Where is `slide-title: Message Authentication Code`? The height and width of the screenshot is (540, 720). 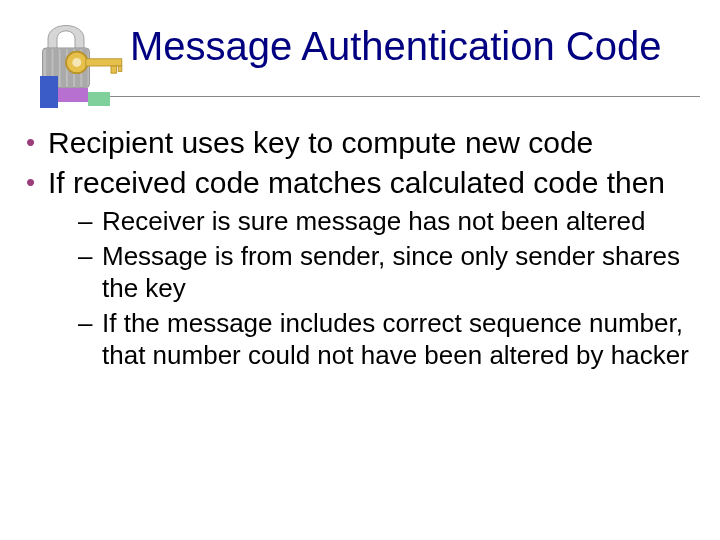
slide-title: Message Authentication Code is located at coordinates (396, 46).